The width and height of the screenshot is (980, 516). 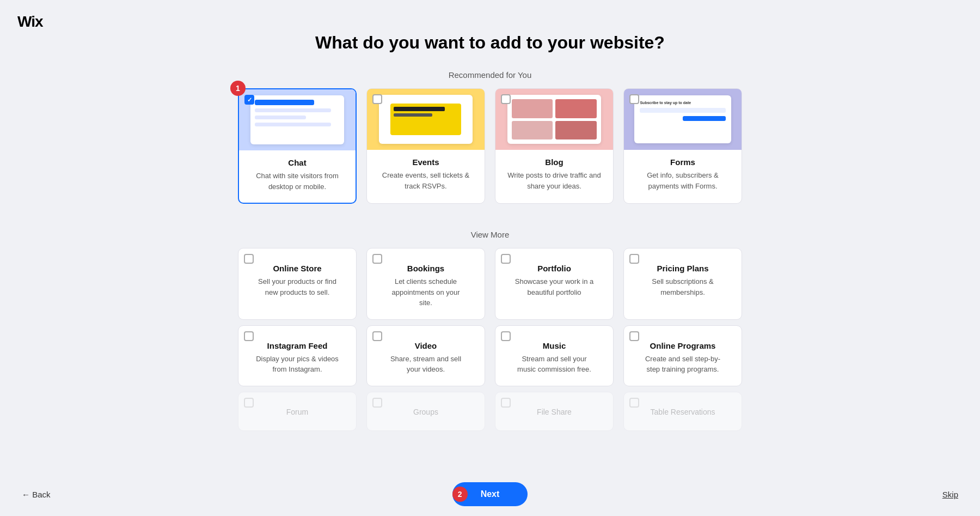 I want to click on checkbox-instagram-feed, so click(x=249, y=336).